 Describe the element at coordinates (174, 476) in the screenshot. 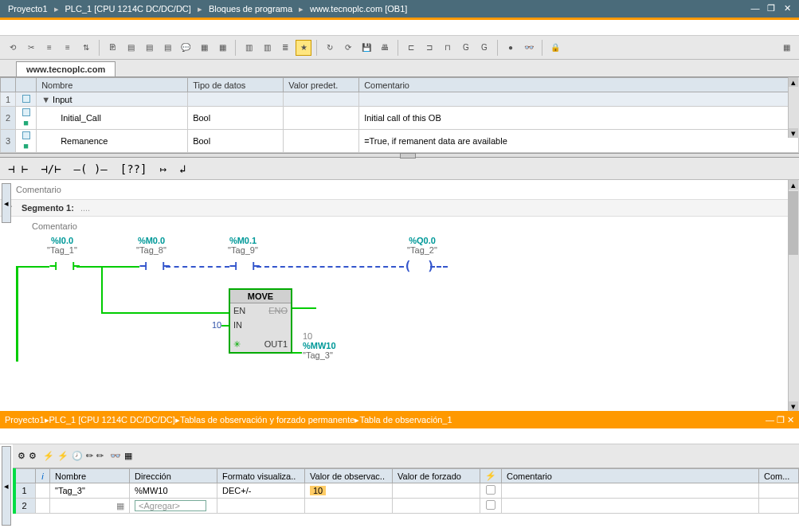

I see `wcol-addr: Dirección` at that location.